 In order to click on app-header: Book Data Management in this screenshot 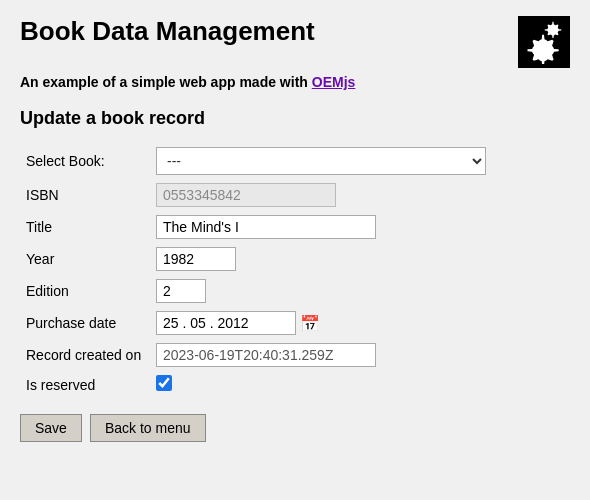, I will do `click(295, 42)`.